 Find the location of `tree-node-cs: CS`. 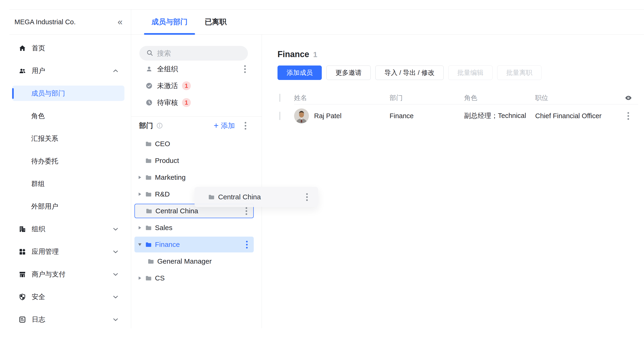

tree-node-cs: CS is located at coordinates (194, 278).